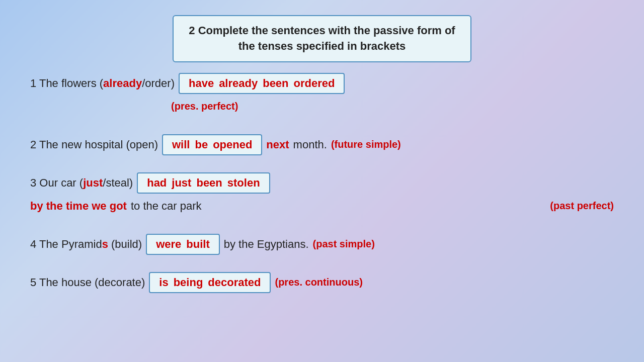  What do you see at coordinates (234, 283) in the screenshot?
I see `s5-word3: decorated` at bounding box center [234, 283].